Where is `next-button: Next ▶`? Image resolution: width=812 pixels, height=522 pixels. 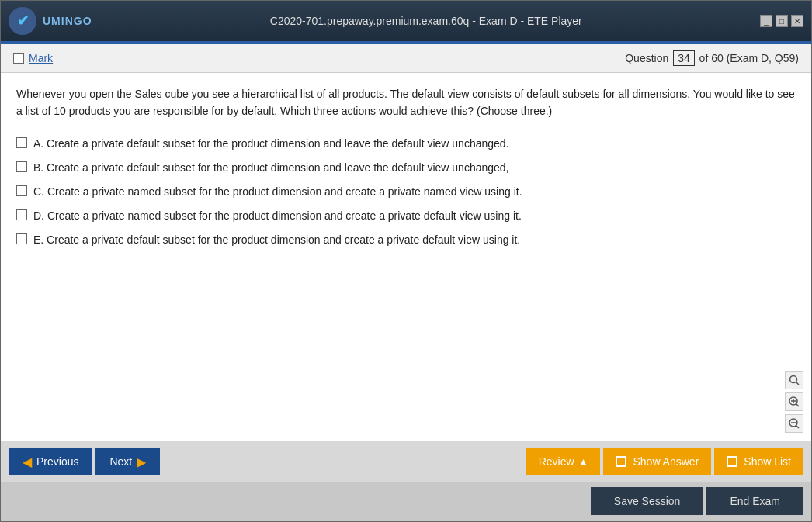 next-button: Next ▶ is located at coordinates (127, 462).